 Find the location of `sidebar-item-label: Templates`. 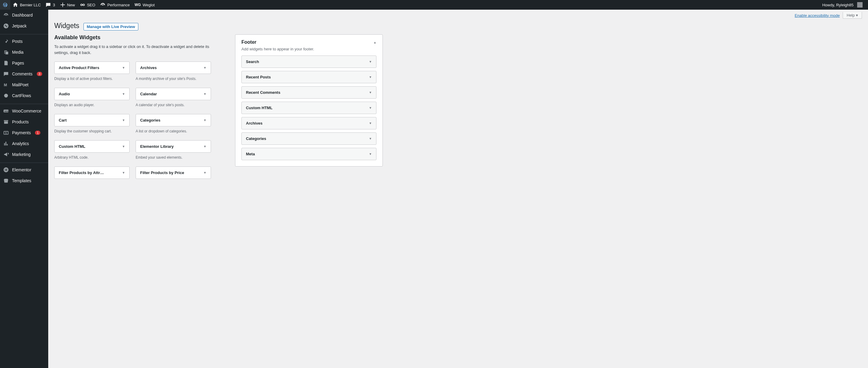

sidebar-item-label: Templates is located at coordinates (22, 181).